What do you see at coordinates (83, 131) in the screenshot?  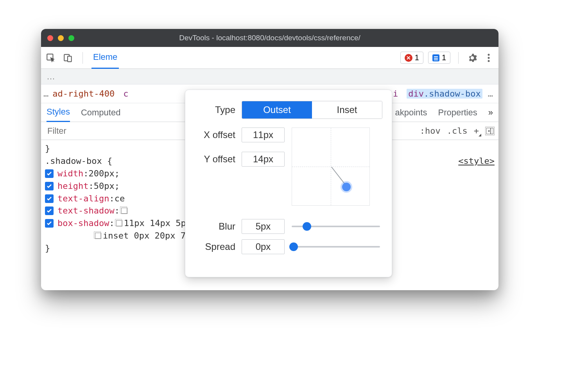 I see `filter-input` at bounding box center [83, 131].